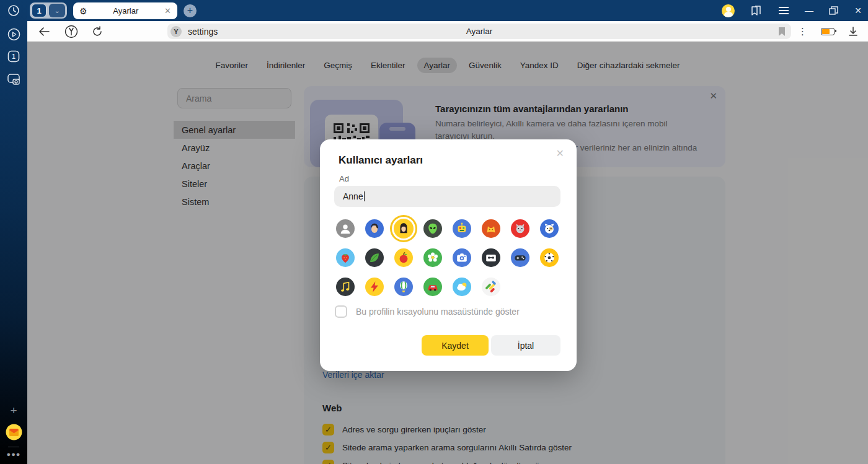 Image resolution: width=868 pixels, height=464 pixels. I want to click on address-bar: Y settings Ayarlar ⋮, so click(448, 31).